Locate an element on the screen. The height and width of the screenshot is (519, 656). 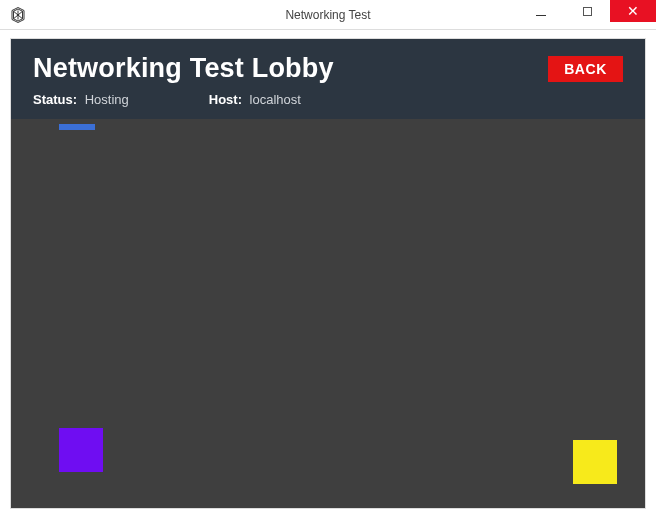
host-value: localhost is located at coordinates (276, 100).